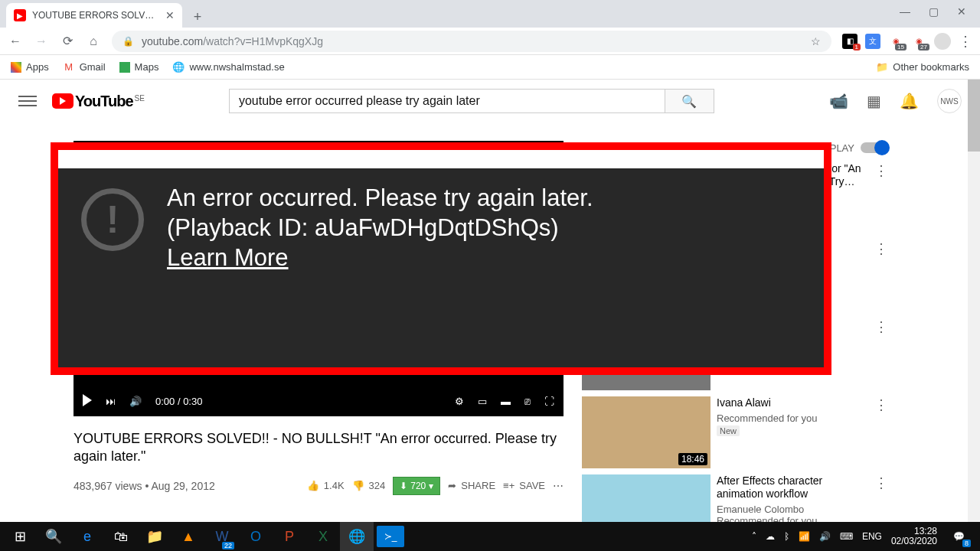  Describe the element at coordinates (98, 101) in the screenshot. I see `youtube-logo: YouTube SE` at that location.